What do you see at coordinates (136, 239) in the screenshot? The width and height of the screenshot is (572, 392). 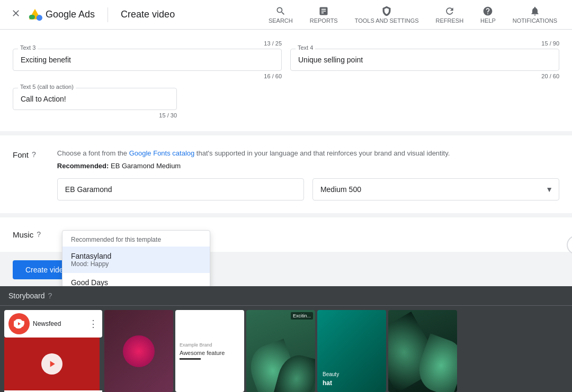 I see `dropdown-section-label: Recommended for this template` at bounding box center [136, 239].